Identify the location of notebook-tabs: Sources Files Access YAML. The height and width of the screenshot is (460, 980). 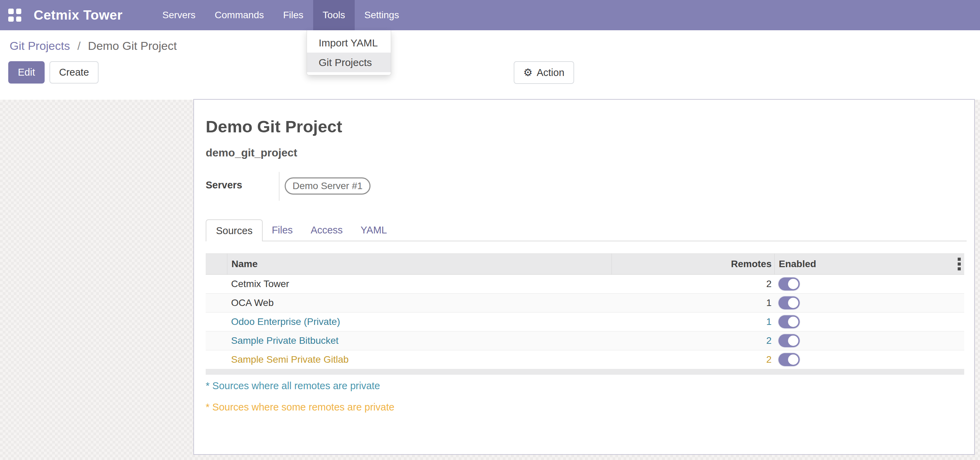
(586, 230).